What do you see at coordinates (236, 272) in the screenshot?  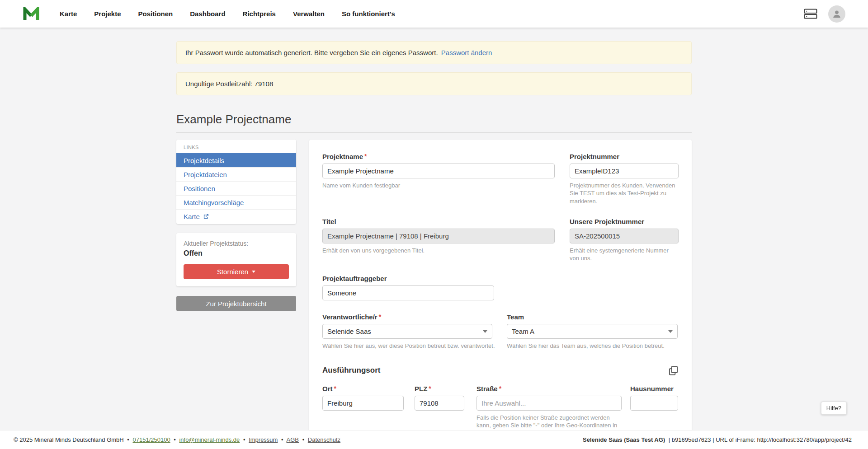 I see `cancel-project-button: Stornieren` at bounding box center [236, 272].